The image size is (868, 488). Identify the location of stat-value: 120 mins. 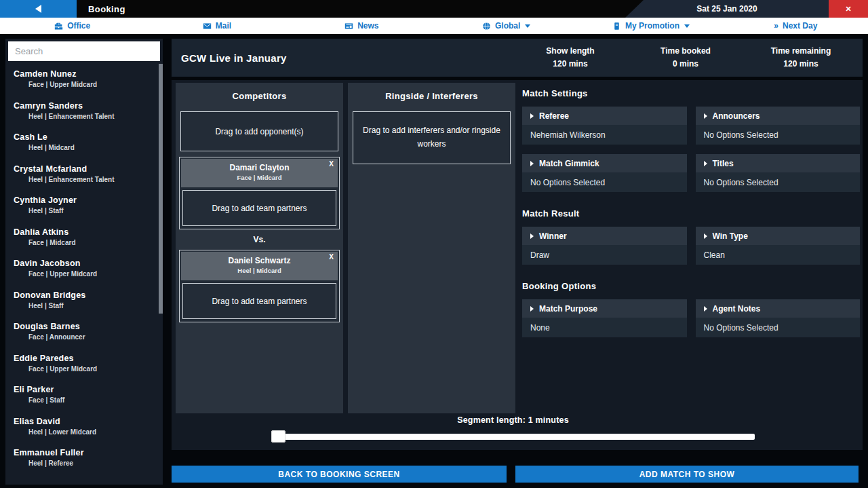
(801, 64).